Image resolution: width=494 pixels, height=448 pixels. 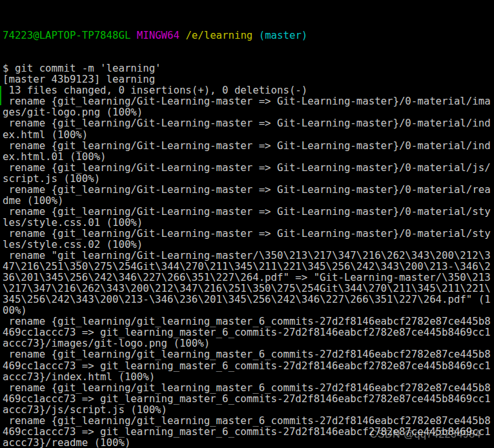 I want to click on terminal-line: 13 files changed, 0 insertions(+), 0 del…, so click(x=248, y=90).